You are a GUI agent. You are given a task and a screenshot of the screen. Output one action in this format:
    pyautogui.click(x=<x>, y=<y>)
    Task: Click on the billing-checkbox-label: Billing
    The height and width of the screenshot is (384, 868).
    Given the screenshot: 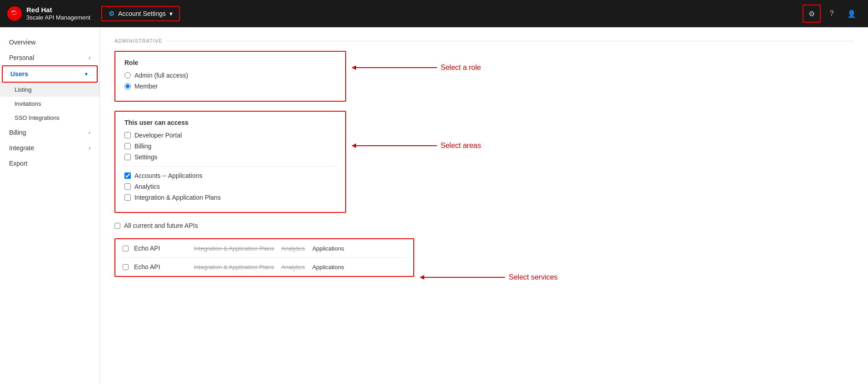 What is the action you would take?
    pyautogui.click(x=143, y=146)
    